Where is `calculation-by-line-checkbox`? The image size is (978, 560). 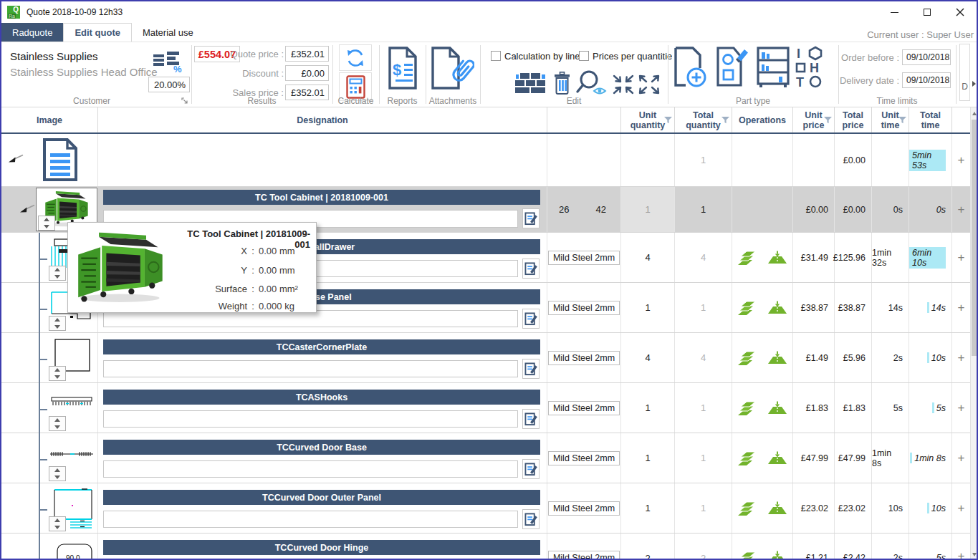
calculation-by-line-checkbox is located at coordinates (496, 56).